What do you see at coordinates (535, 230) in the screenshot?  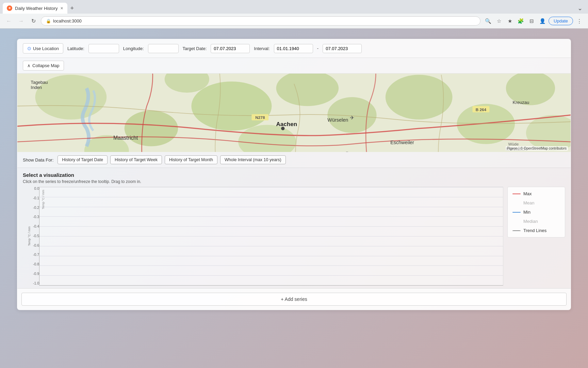 I see `legend-label-trend: Trend Lines` at bounding box center [535, 230].